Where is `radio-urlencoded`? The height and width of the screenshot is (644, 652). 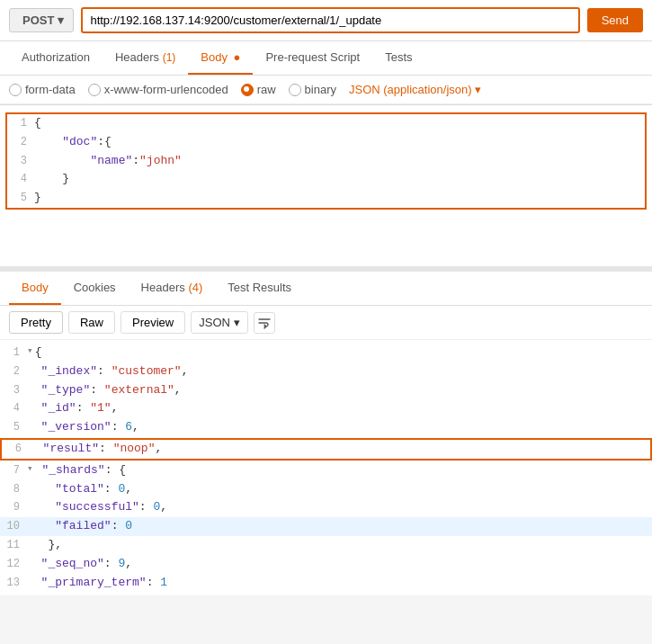
radio-urlencoded is located at coordinates (94, 90).